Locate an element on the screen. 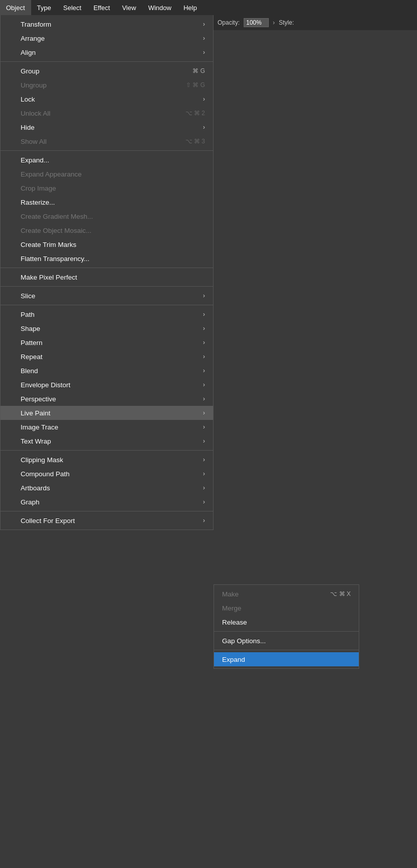 The image size is (417, 868). arrow-icon: › is located at coordinates (274, 23).